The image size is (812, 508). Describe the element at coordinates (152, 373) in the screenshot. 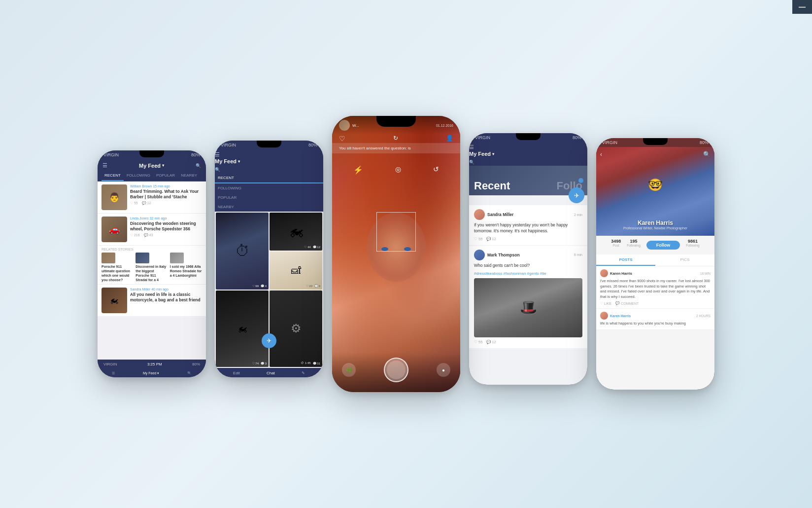

I see `bottom-nav-phone1: ☰ My Feed ▾ 🔍` at that location.